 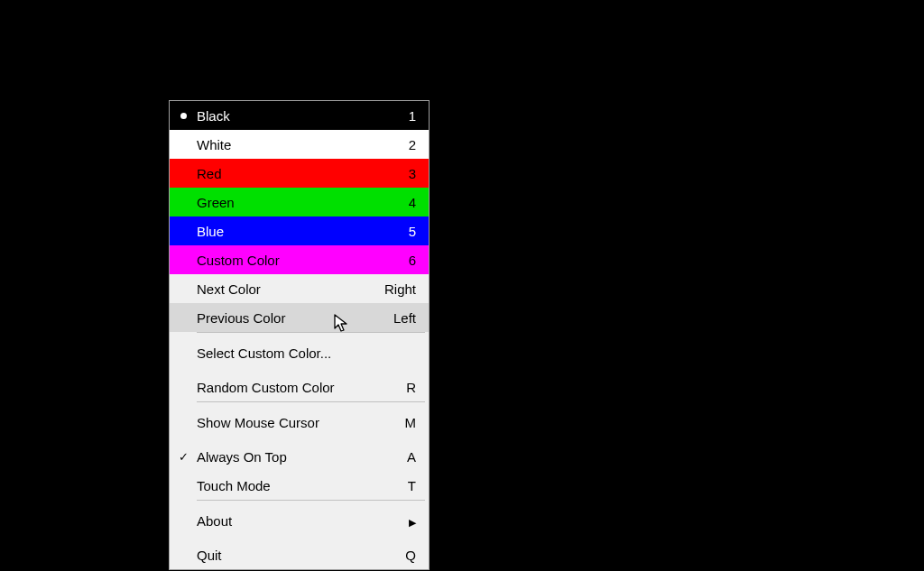 I want to click on menu-item-random-custom-color: Random Custom Color R, so click(x=300, y=387).